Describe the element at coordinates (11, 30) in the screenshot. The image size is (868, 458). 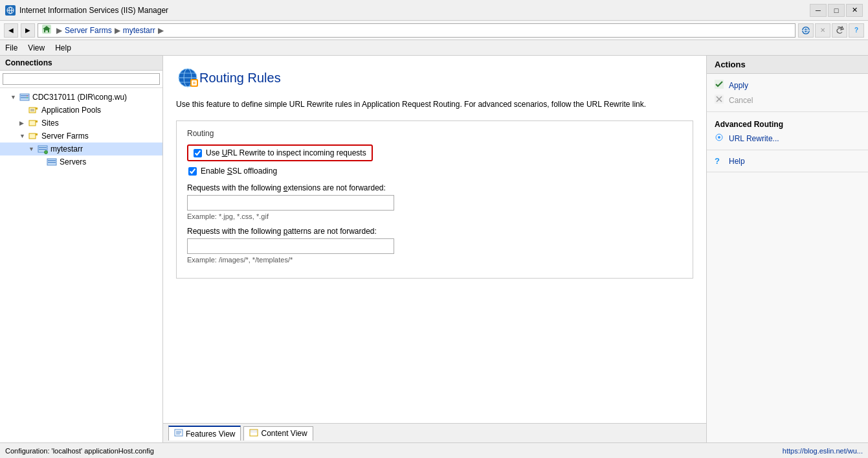
I see `back-button: ◀` at that location.